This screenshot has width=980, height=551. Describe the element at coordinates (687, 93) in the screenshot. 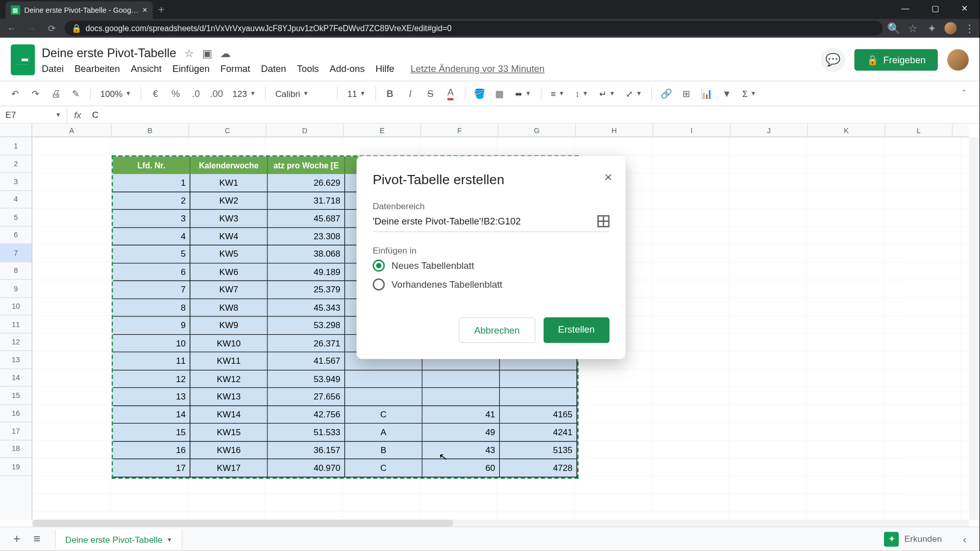

I see `insert-comment-button: ⊞` at that location.